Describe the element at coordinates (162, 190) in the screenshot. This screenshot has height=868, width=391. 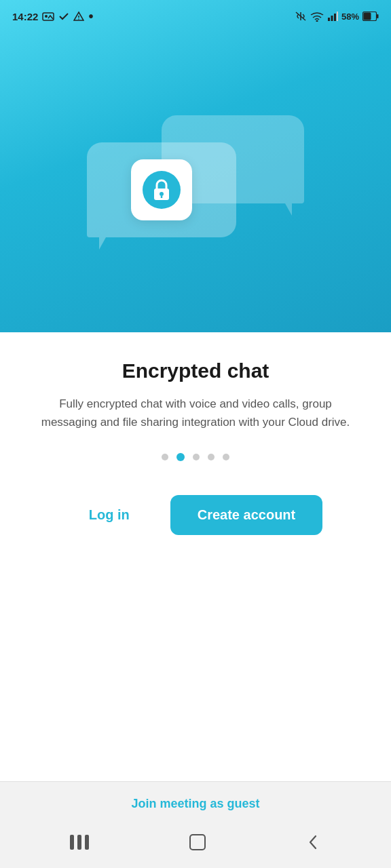
I see `chat-bubble-front` at that location.